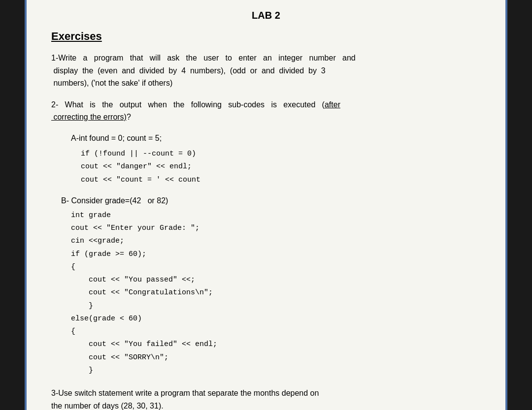 The width and height of the screenshot is (532, 410). Describe the element at coordinates (281, 180) in the screenshot. I see `code-line-3: cout << "count = ' << count` at that location.